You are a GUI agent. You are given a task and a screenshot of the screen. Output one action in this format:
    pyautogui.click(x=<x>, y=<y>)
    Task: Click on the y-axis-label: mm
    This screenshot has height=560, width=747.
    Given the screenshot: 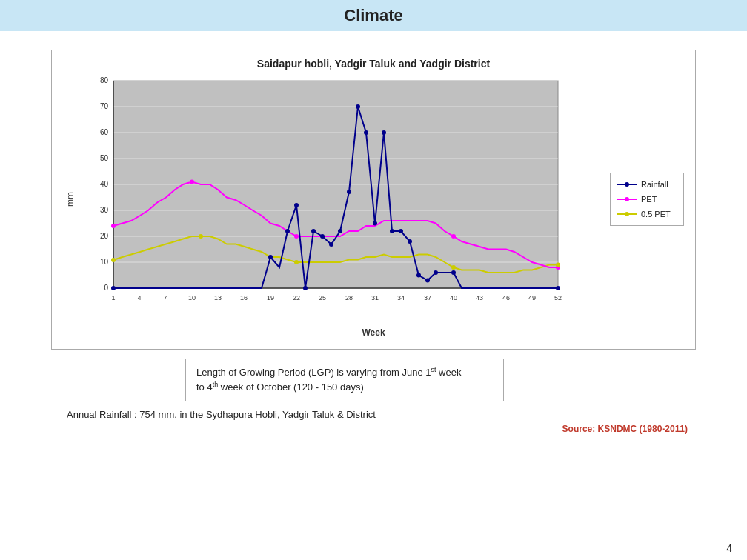 What is the action you would take?
    pyautogui.click(x=70, y=199)
    